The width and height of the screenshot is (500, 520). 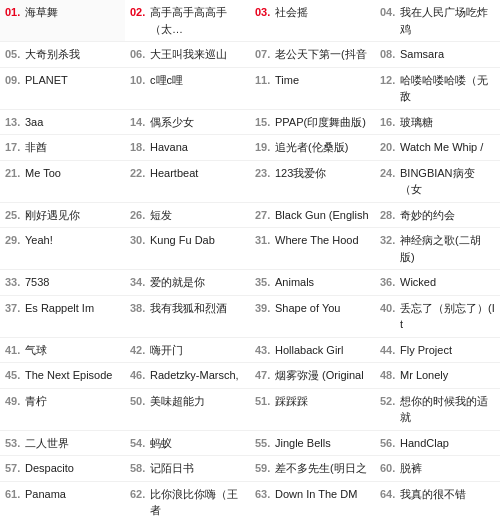 I want to click on item-number: 11., so click(x=264, y=80).